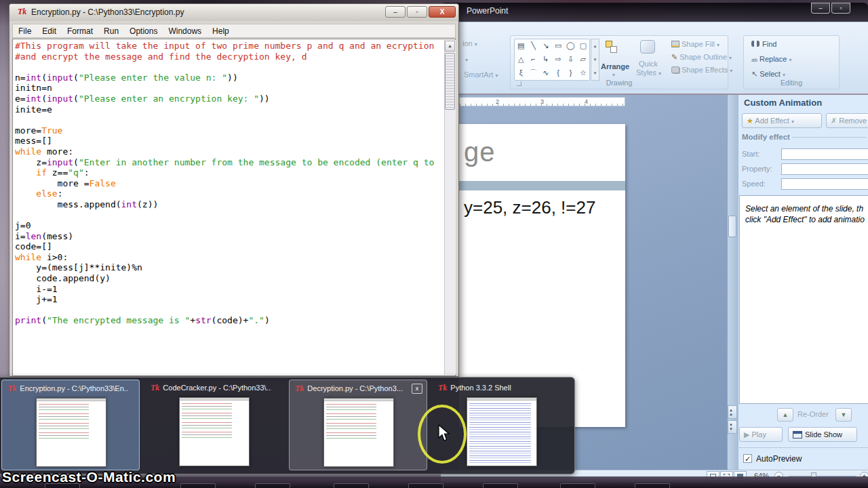  What do you see at coordinates (785, 415) in the screenshot?
I see `reorder-up-button: ▲` at bounding box center [785, 415].